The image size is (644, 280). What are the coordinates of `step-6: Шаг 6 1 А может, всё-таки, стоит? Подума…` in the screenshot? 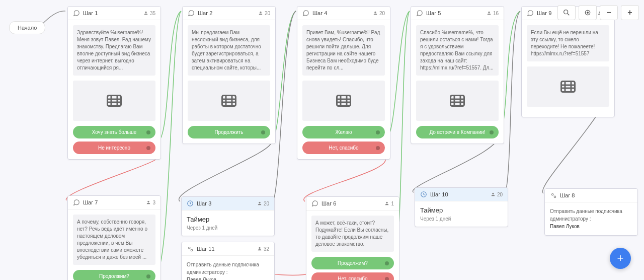 It's located at (353, 238).